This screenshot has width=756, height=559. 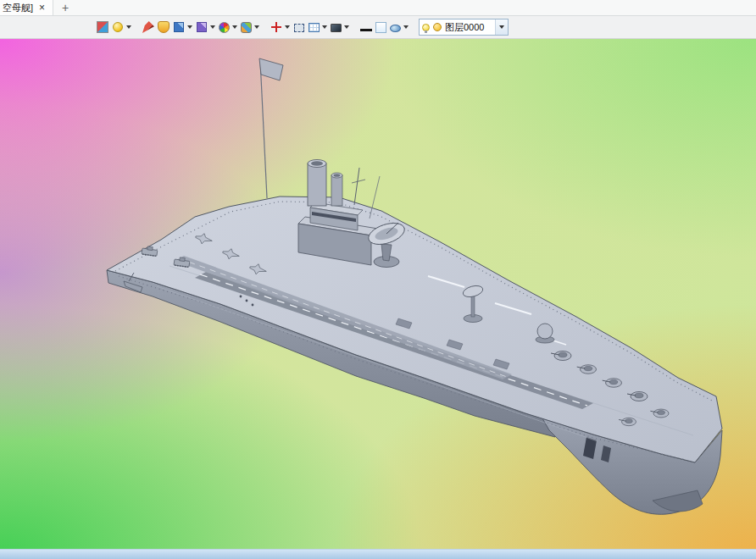 I want to click on tab-close-icon: ×, so click(x=42, y=8).